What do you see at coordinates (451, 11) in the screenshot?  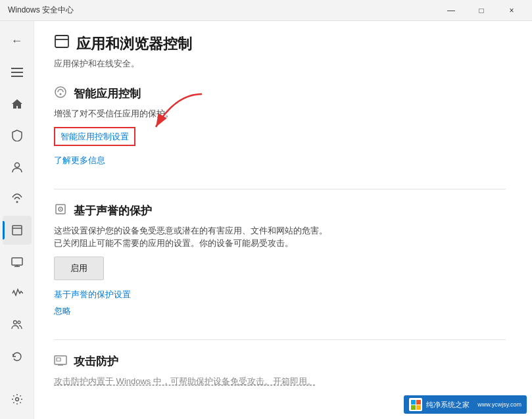 I see `minimize-button: —` at bounding box center [451, 11].